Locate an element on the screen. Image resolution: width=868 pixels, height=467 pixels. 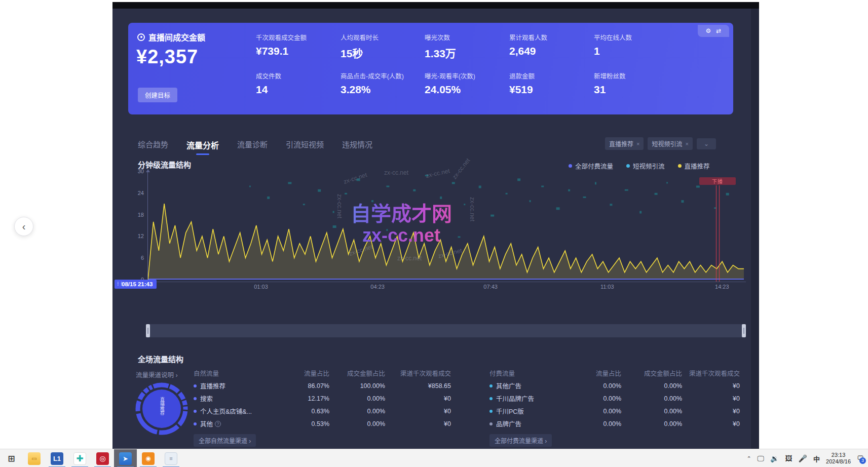
chip-label: 直播推荐 is located at coordinates (621, 144).